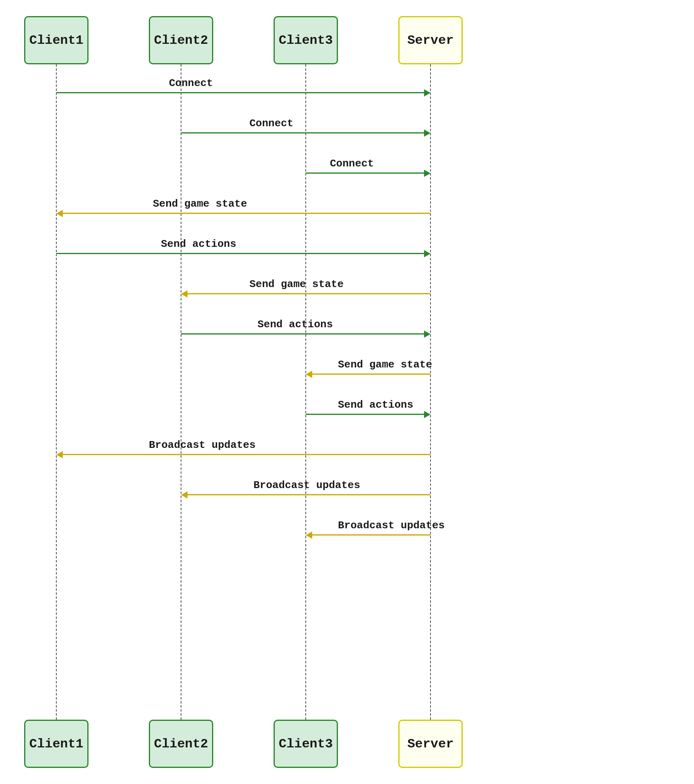 The width and height of the screenshot is (694, 784). I want to click on msg-connect-2-label: Connect, so click(271, 123).